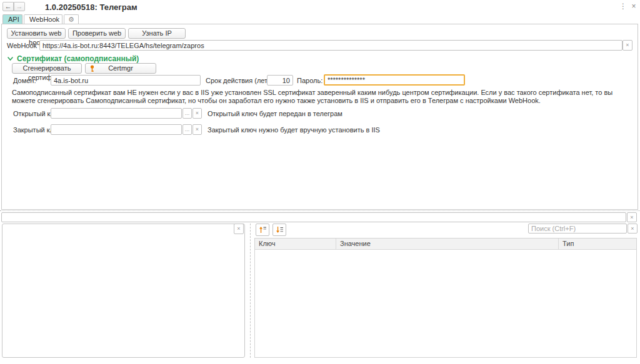  What do you see at coordinates (394, 80) in the screenshot?
I see `password-input` at bounding box center [394, 80].